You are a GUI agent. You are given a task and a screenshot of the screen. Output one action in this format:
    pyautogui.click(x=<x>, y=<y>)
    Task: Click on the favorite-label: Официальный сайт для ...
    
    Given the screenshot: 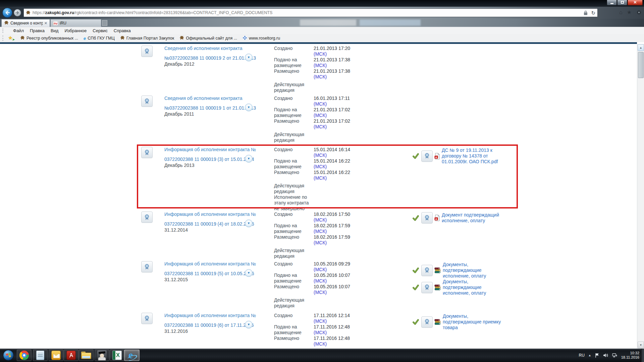 What is the action you would take?
    pyautogui.click(x=211, y=38)
    